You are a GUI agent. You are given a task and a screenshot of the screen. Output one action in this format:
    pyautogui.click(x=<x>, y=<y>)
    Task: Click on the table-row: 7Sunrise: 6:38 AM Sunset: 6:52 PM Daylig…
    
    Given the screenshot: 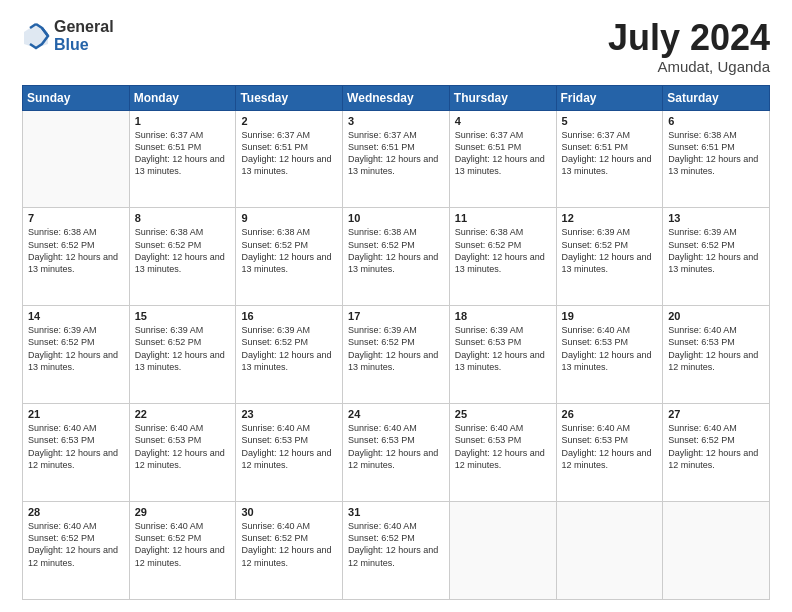 What is the action you would take?
    pyautogui.click(x=76, y=257)
    